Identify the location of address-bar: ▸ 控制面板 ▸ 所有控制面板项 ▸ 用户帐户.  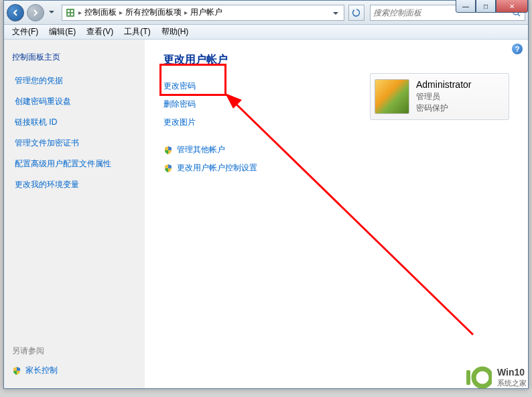
(203, 13).